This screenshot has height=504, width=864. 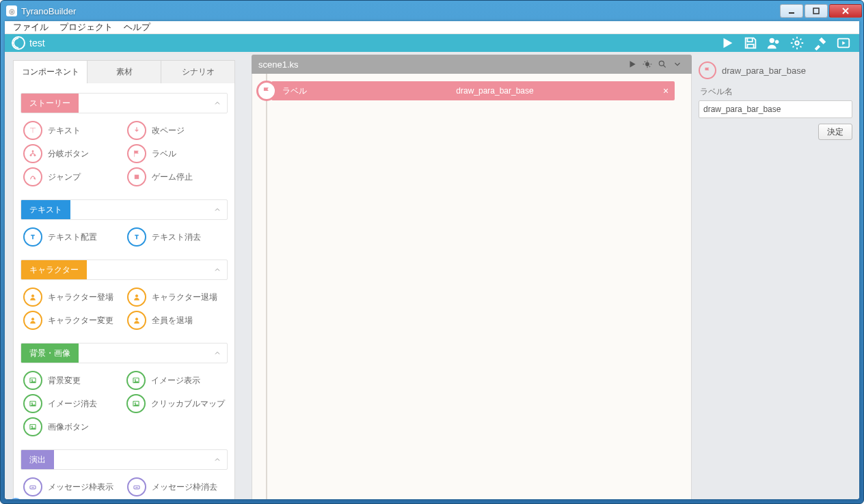 What do you see at coordinates (792, 11) in the screenshot?
I see `minimize-button` at bounding box center [792, 11].